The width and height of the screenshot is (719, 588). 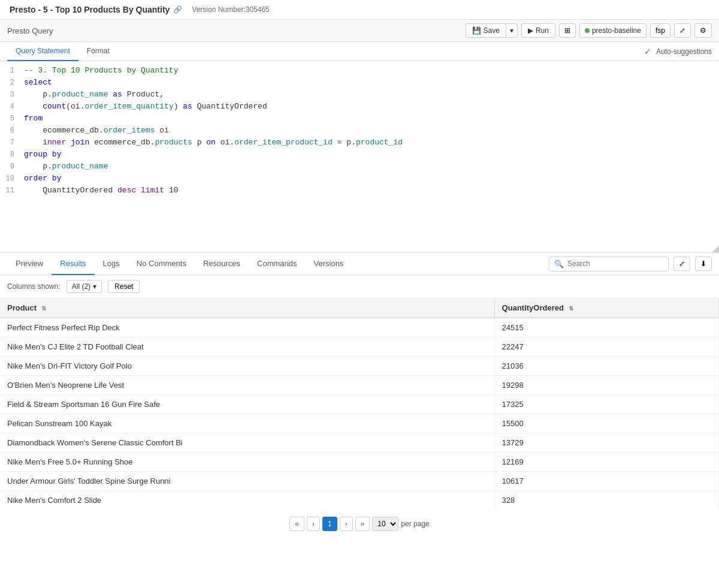 What do you see at coordinates (360, 144) in the screenshot?
I see `code-line-7: 7 inner join ecommerce_db.products p on …` at bounding box center [360, 144].